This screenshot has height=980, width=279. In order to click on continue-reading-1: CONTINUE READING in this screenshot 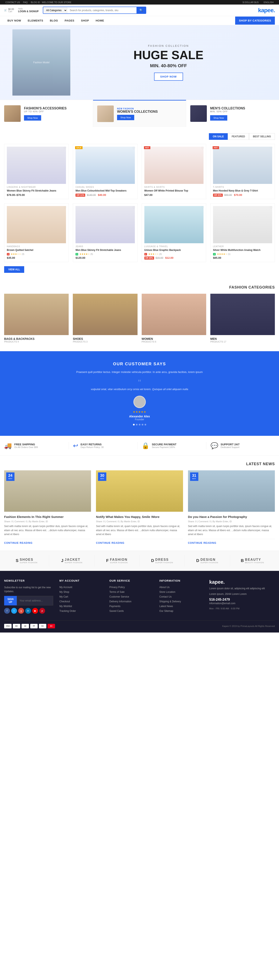, I will do `click(48, 542)`.